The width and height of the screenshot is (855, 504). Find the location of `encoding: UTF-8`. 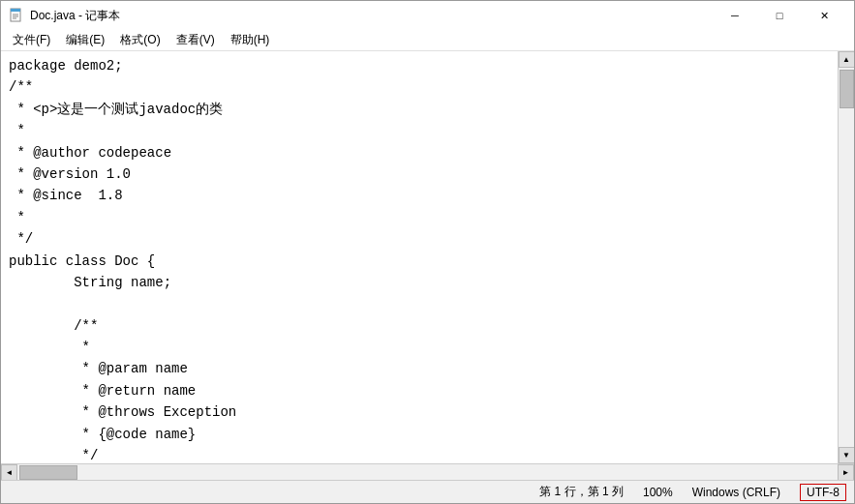

encoding: UTF-8 is located at coordinates (823, 492).